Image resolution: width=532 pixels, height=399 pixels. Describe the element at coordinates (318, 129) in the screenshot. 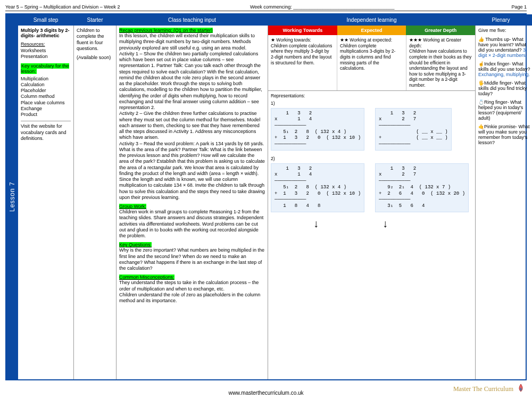

I see `rep1-left: 1 3 2 x 1 4 ─────────── 5₁ 2 8 ( 132 x 4…` at that location.